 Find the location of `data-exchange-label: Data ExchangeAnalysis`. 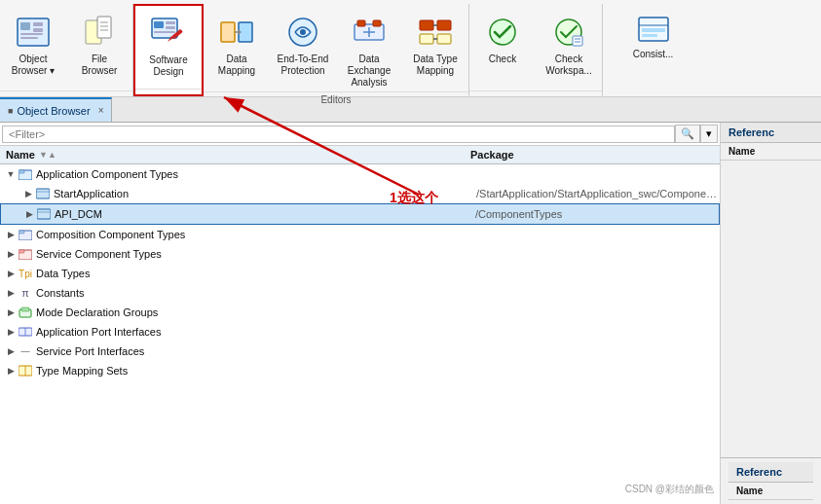

data-exchange-label: Data ExchangeAnalysis is located at coordinates (369, 71).